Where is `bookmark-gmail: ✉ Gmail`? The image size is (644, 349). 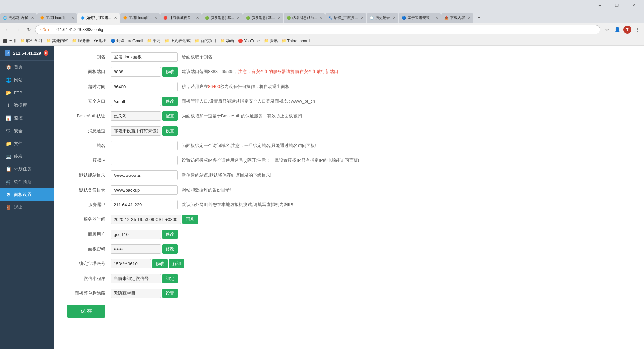 bookmark-gmail: ✉ Gmail is located at coordinates (136, 41).